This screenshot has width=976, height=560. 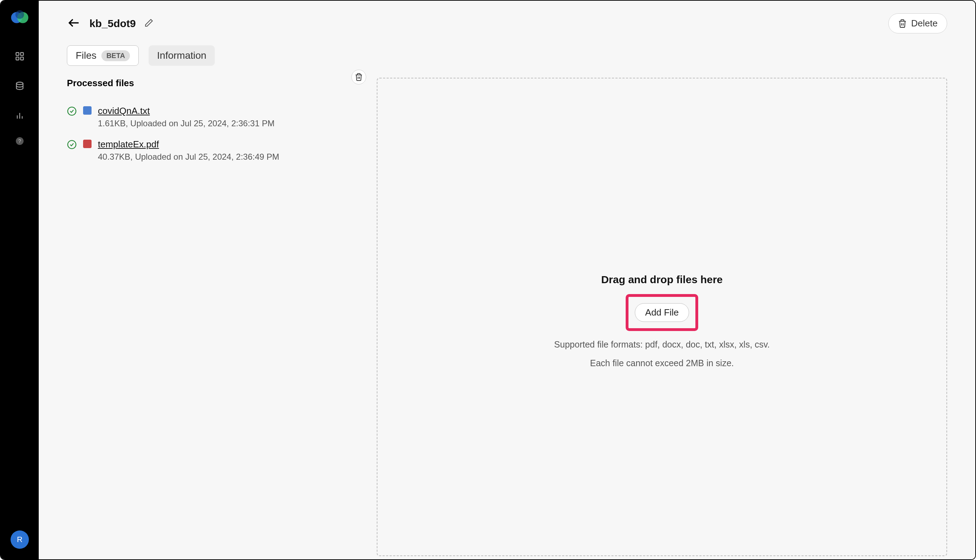 What do you see at coordinates (103, 55) in the screenshot?
I see `tab-files: Files BETA` at bounding box center [103, 55].